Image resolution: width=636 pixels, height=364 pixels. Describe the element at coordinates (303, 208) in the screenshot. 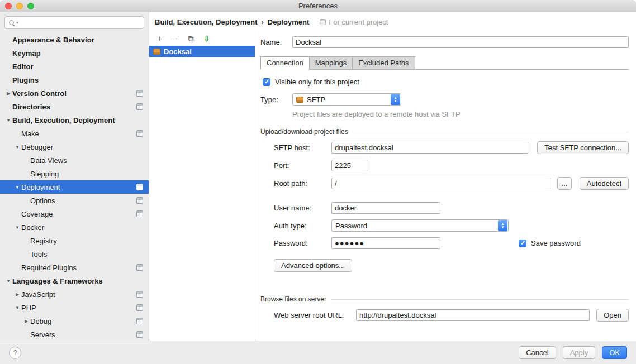

I see `user-name-label: User name:` at that location.